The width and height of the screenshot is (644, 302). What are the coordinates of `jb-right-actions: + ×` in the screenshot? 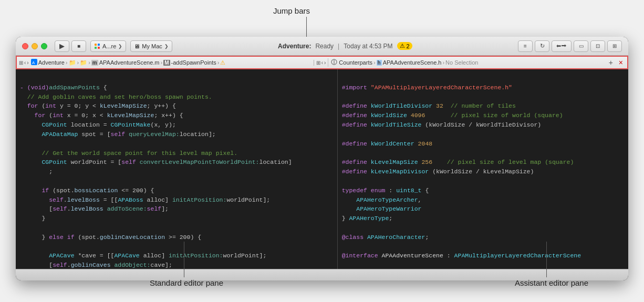 It's located at (616, 63).